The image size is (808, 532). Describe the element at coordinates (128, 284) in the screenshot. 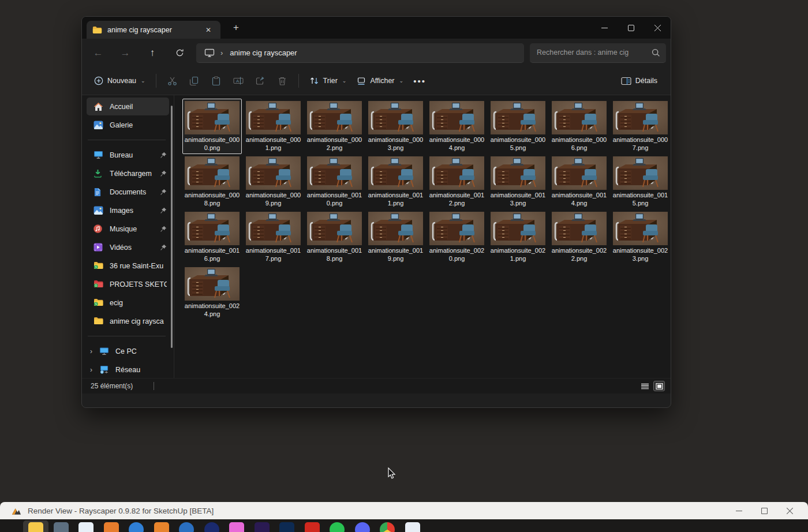

I see `sidebar-item-projets-sketch: PROJETS SKETCH` at that location.